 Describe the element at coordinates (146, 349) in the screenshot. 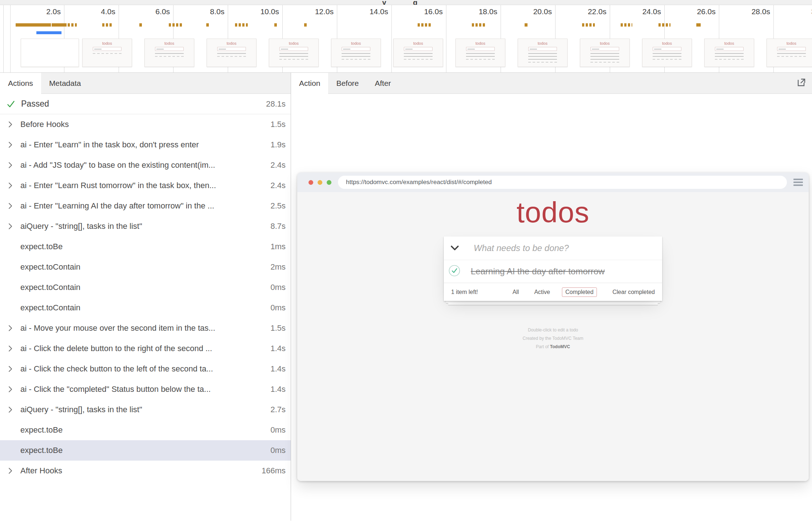

I see `action-list-item: ai - Click the delete button to the righ…` at that location.